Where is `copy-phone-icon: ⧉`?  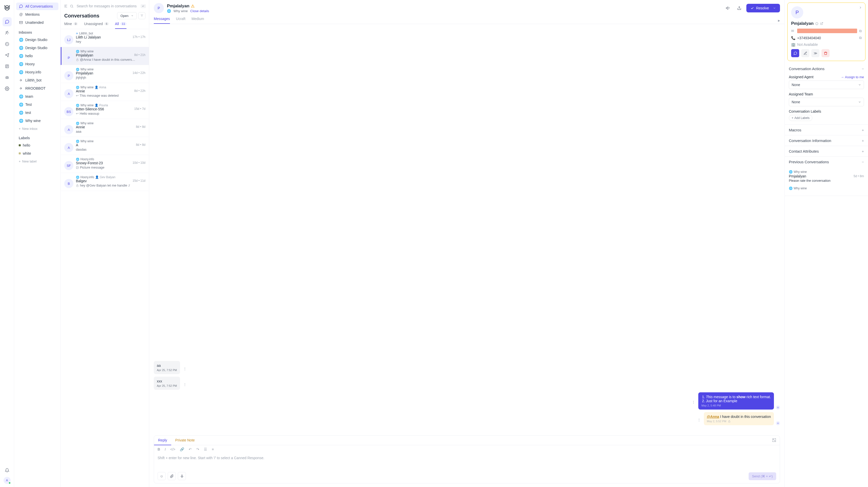
copy-phone-icon: ⧉ is located at coordinates (861, 38).